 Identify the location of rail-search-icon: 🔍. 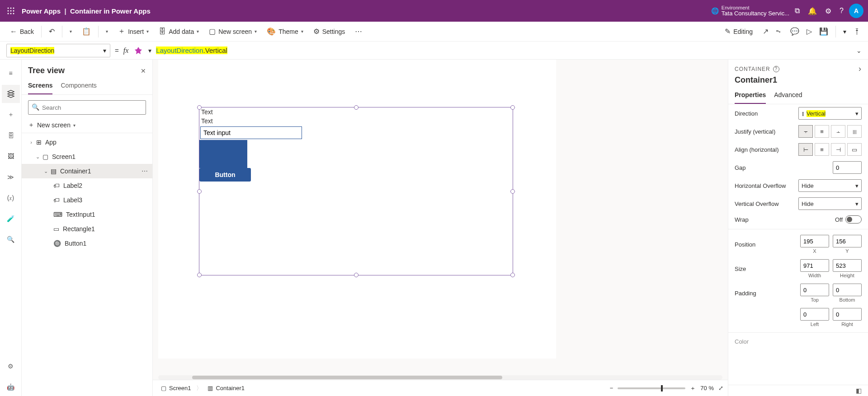
(11, 239).